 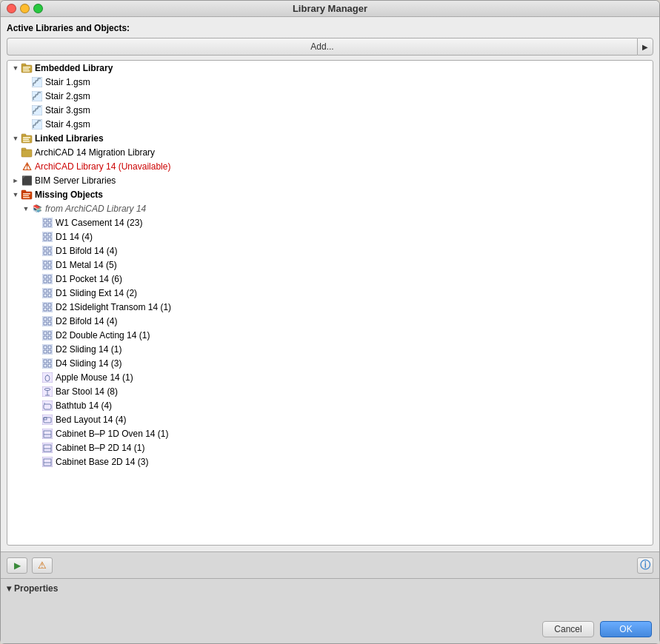 What do you see at coordinates (47, 335) in the screenshot?
I see `d2doubleacting-icon` at bounding box center [47, 335].